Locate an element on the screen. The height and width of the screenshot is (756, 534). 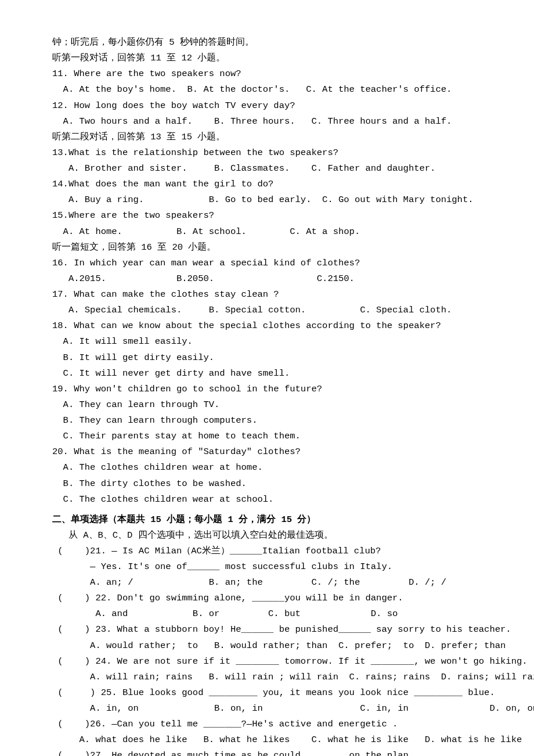
intro-line-2: 听第一段对话，回答第 11 至 12 小题。 is located at coordinates (267, 58).